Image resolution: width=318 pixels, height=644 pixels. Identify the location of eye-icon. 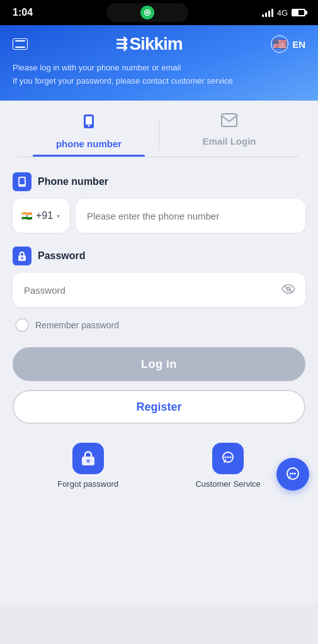
(288, 291).